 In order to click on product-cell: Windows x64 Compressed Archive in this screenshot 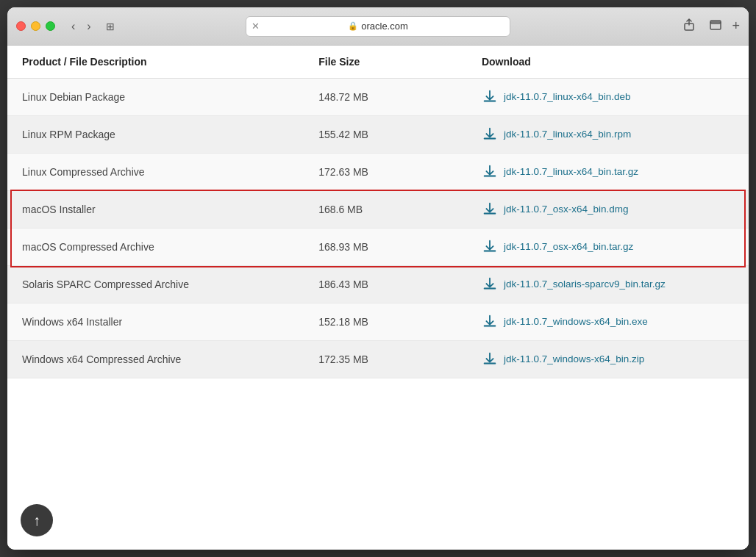, I will do `click(156, 360)`.